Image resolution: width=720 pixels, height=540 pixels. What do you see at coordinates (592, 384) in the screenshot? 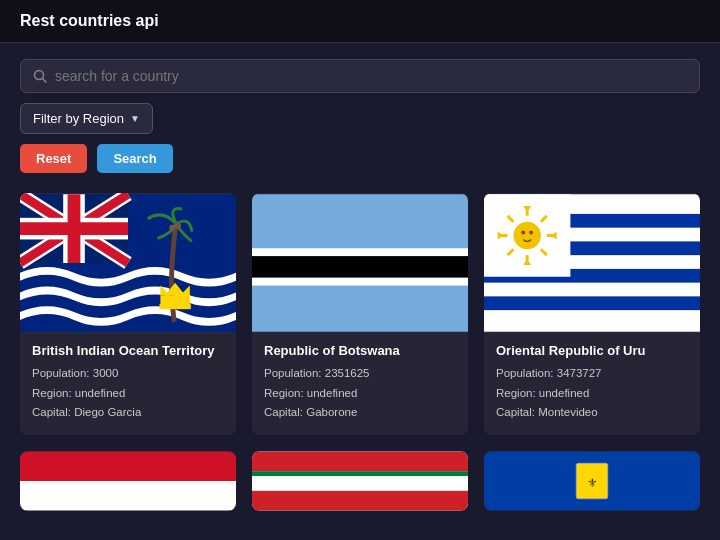
I see `card-info-uruguay: Oriental Republic of Uru Population: 347…` at bounding box center [592, 384].